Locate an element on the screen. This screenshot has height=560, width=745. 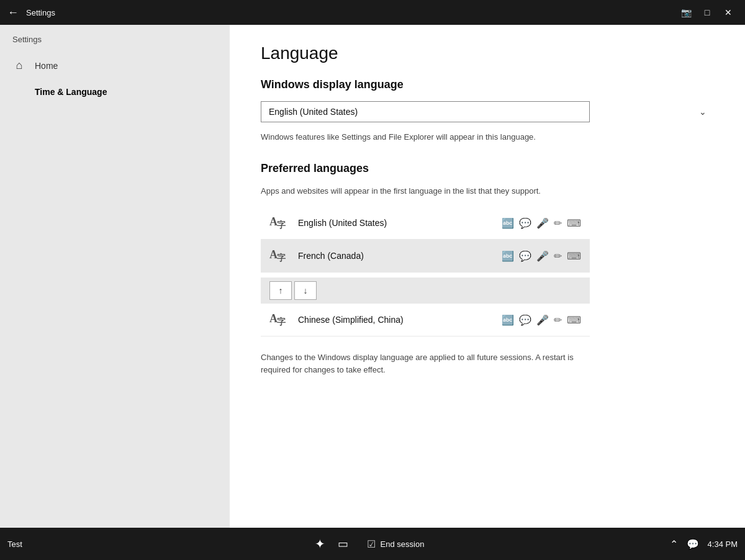
handwriting-feature-icon: ✏ is located at coordinates (558, 224).